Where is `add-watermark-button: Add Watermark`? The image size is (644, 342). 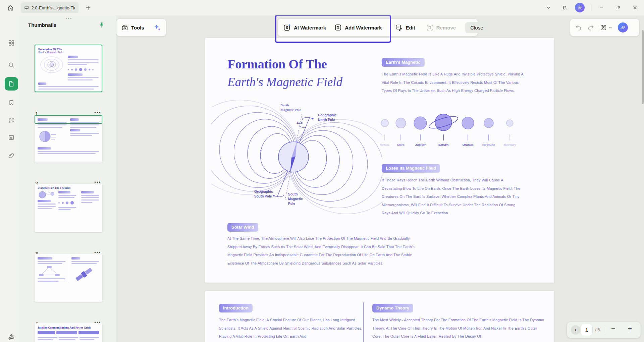 add-watermark-button: Add Watermark is located at coordinates (358, 27).